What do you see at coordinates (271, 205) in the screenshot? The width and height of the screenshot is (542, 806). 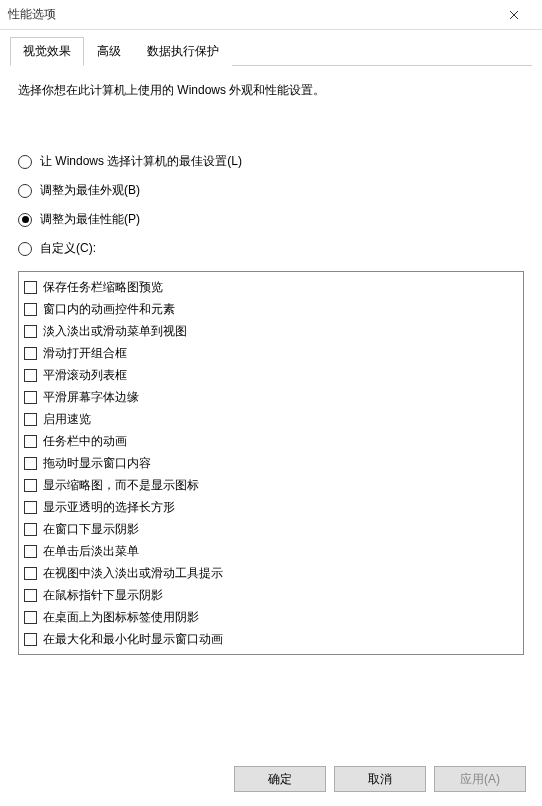 I see `radio-group: 让 Windows 选择计算机的最佳设置(L) 调整为最佳外观(B) 调整为最佳…` at bounding box center [271, 205].